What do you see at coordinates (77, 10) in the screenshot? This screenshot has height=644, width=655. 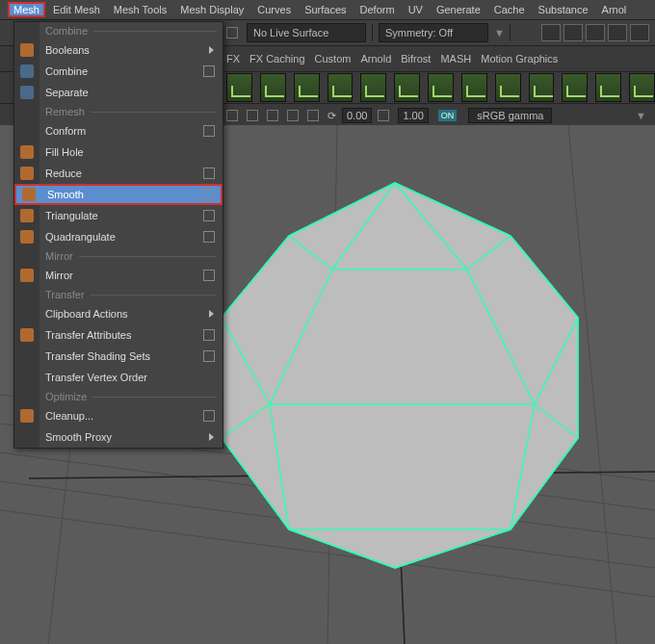 I see `menu-edit-mesh: Edit Mesh` at bounding box center [77, 10].